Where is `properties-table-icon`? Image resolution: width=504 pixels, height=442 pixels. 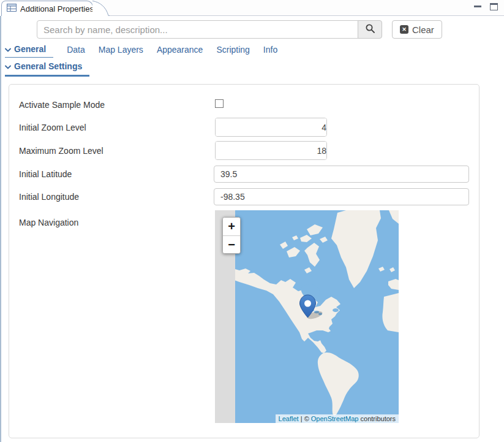
properties-table-icon is located at coordinates (12, 9).